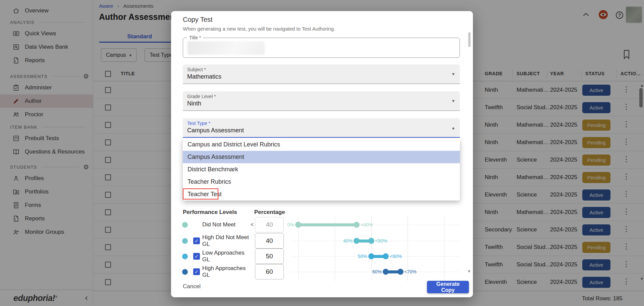 The image size is (644, 306). What do you see at coordinates (226, 272) in the screenshot?
I see `performance-level-label: High Approaches GL` at bounding box center [226, 272].